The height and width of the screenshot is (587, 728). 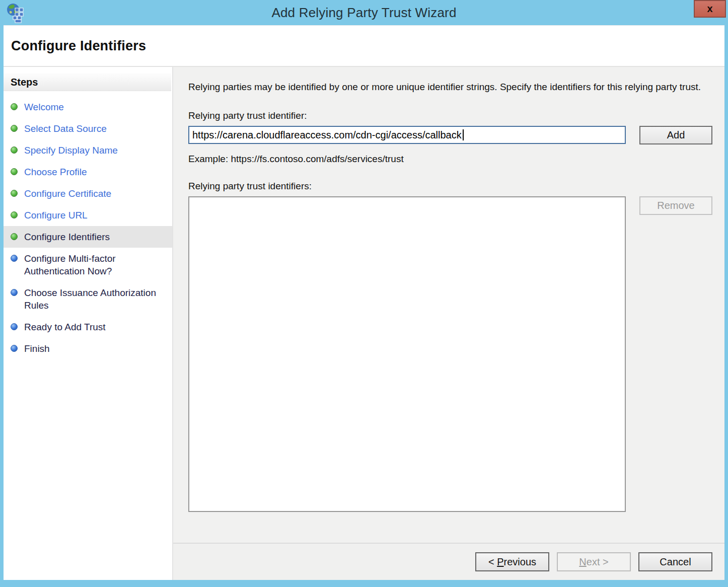 I want to click on relying-party-identifier-input: https://carena.cloudflareaccess.com/cdn-…, so click(x=407, y=135).